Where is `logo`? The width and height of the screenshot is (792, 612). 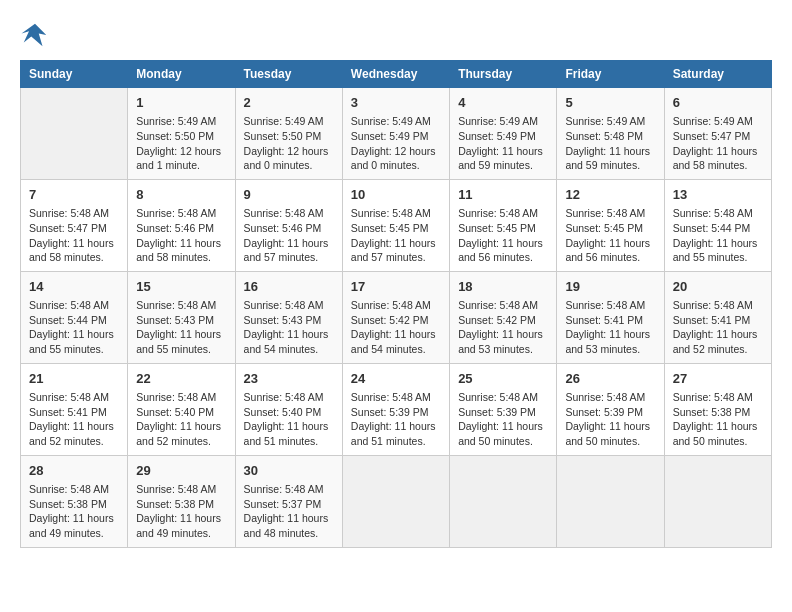 logo is located at coordinates (37, 35).